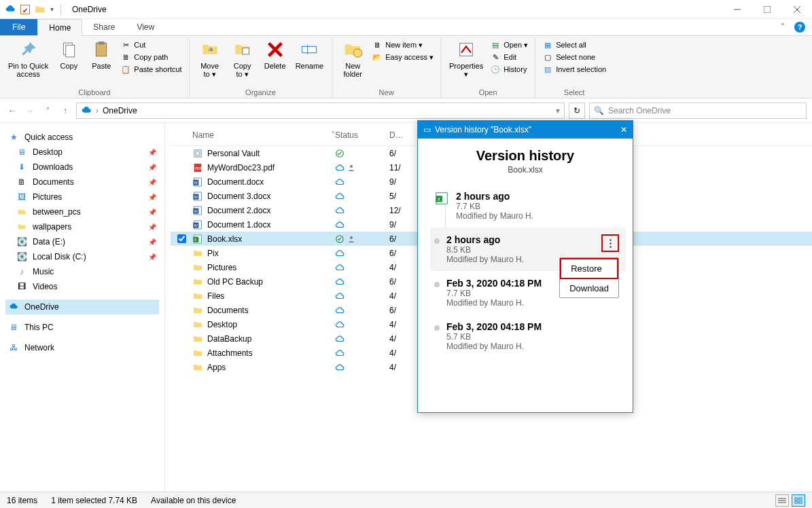  I want to click on sidebar-onedrive: OneDrive, so click(82, 307).